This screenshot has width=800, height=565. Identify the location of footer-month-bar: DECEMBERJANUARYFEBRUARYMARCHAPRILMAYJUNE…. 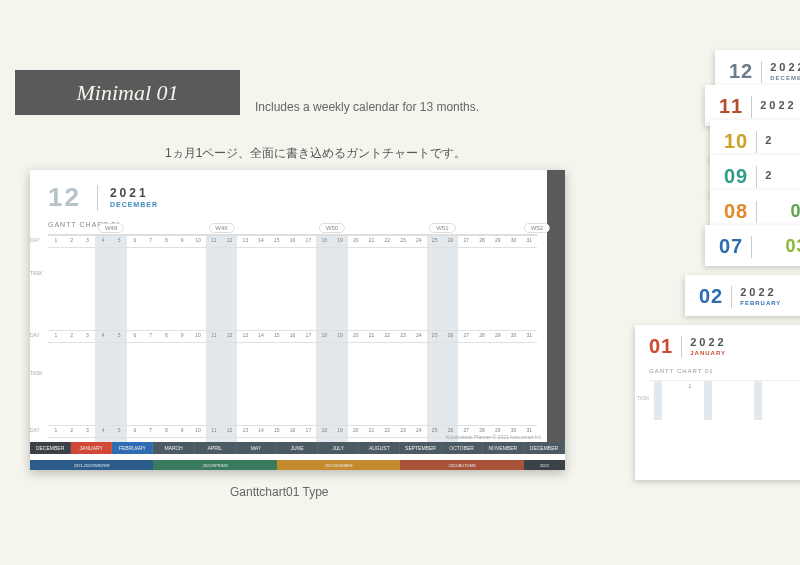
(298, 456).